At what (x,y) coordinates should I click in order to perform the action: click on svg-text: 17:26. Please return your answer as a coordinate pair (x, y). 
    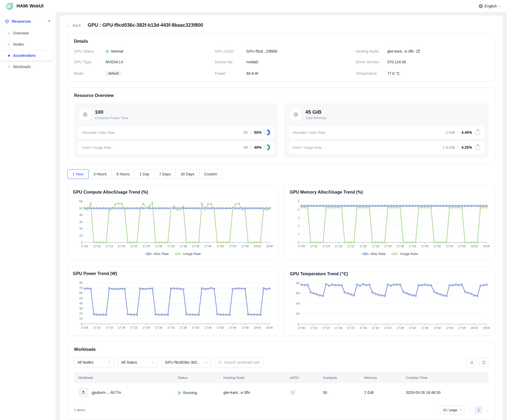
    Looking at the image, I should click on (363, 328).